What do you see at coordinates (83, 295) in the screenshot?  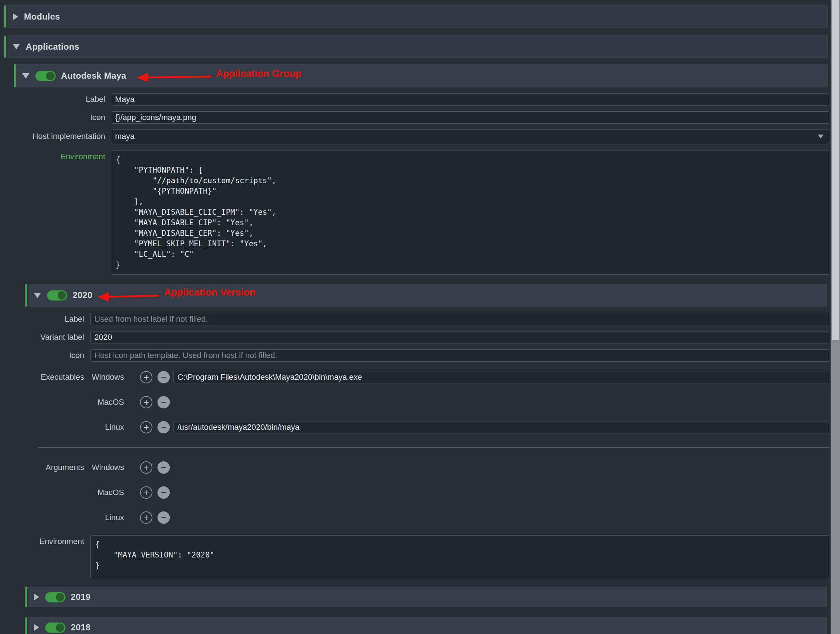 I see `version-2020-title: 2020` at bounding box center [83, 295].